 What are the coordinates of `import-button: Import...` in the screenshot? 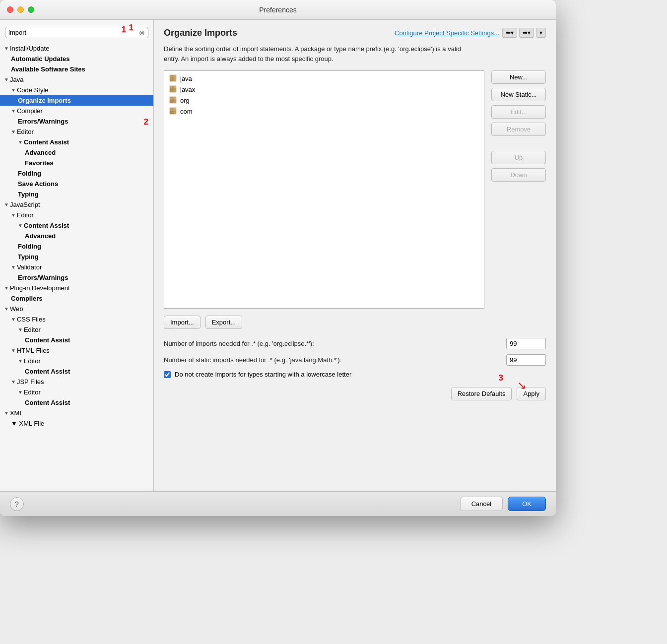 It's located at (182, 322).